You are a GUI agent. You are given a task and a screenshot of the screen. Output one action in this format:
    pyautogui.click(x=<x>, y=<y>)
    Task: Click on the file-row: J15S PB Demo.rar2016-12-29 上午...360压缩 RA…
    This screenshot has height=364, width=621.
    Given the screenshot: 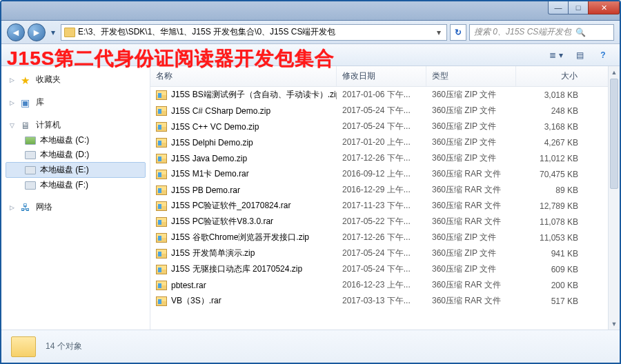 What is the action you would take?
    pyautogui.click(x=385, y=190)
    